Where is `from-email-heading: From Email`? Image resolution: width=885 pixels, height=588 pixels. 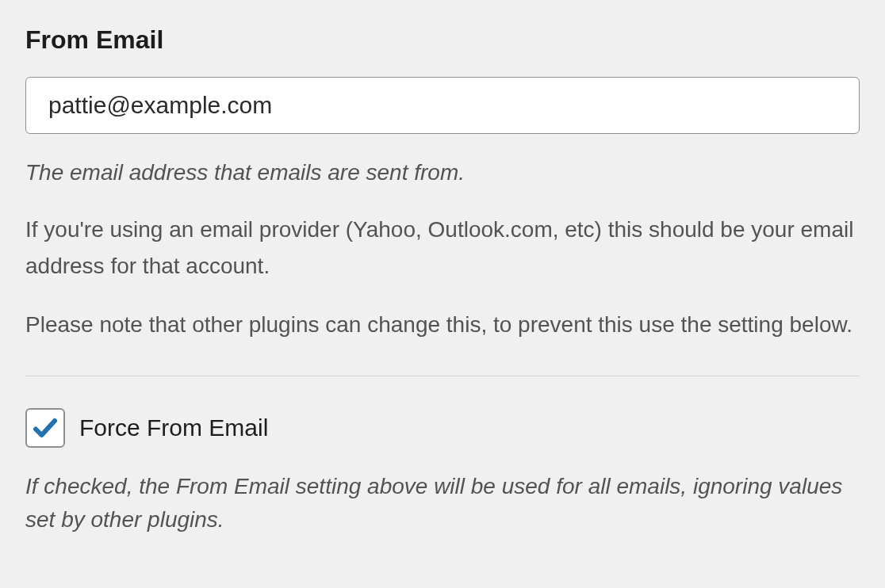 from-email-heading: From Email is located at coordinates (442, 40).